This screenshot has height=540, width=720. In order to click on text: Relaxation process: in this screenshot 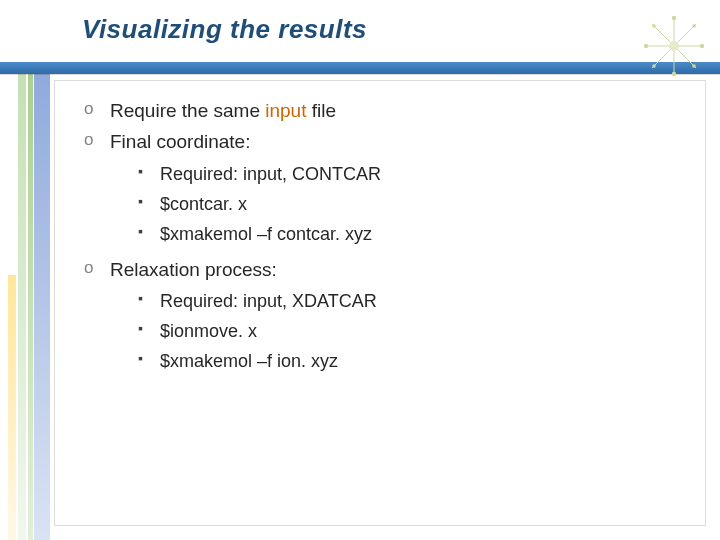, I will do `click(194, 270)`.